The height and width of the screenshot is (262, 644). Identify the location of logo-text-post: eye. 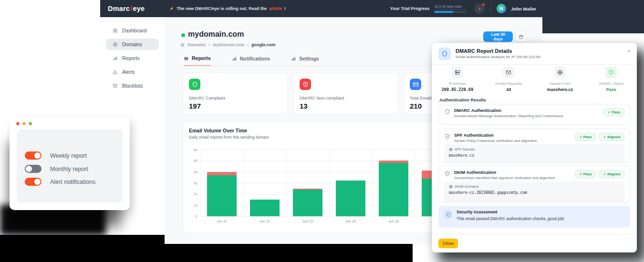
(138, 9).